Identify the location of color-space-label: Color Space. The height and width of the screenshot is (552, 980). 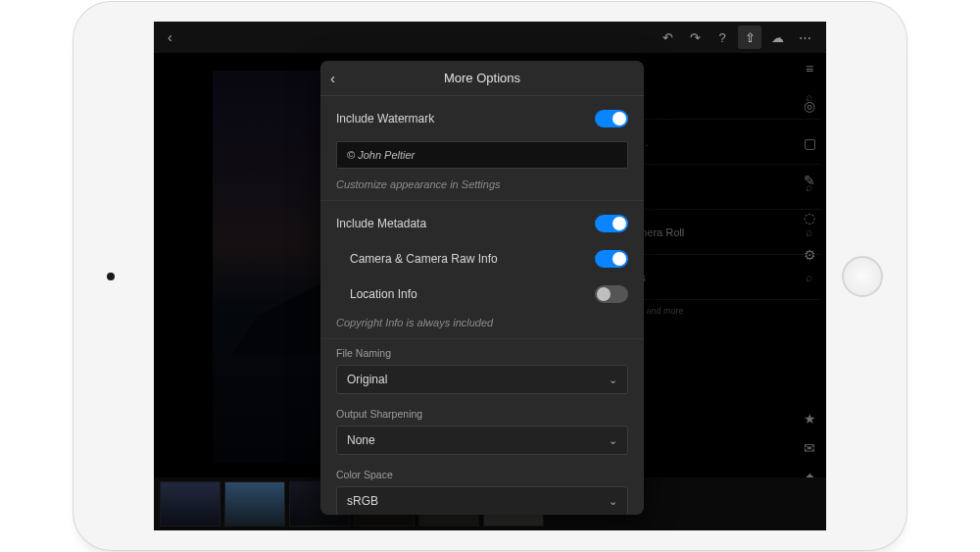
(482, 475).